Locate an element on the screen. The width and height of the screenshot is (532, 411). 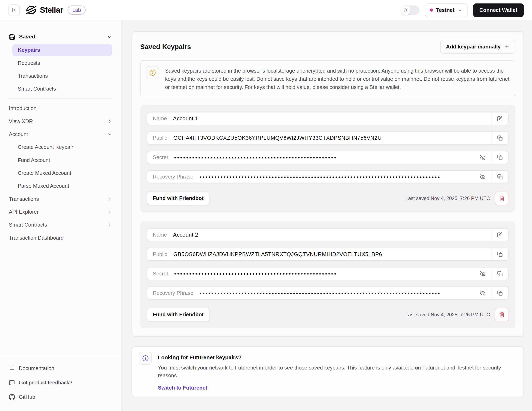
name-field-row: Name Account 2 is located at coordinates (328, 235).